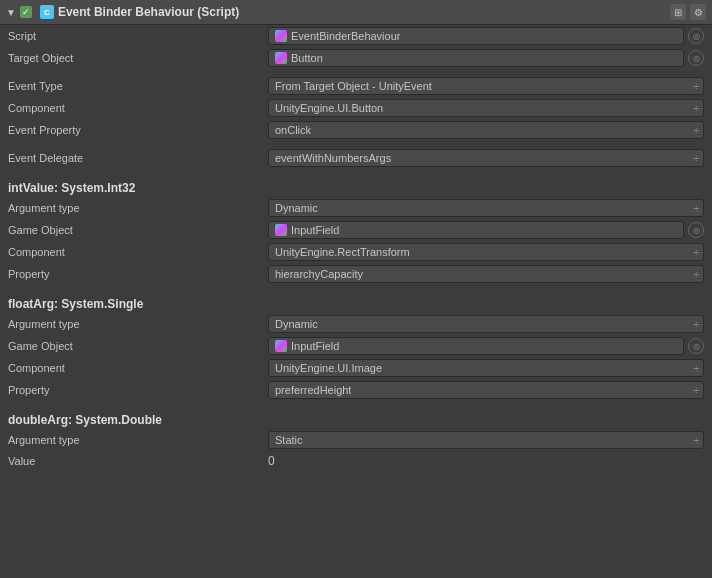 The width and height of the screenshot is (712, 578). Describe the element at coordinates (138, 130) in the screenshot. I see `event-property-label: Event Property` at that location.